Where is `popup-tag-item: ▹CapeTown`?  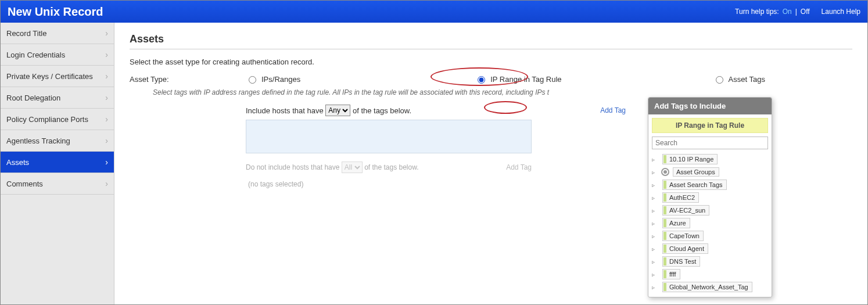 popup-tag-item: ▹CapeTown is located at coordinates (710, 236).